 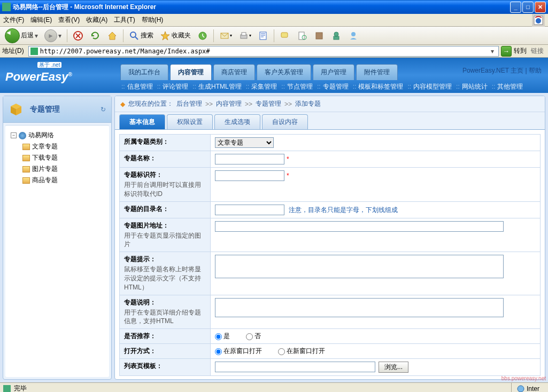 I want to click on subnav-html: 生成HTML管理, so click(x=217, y=87).